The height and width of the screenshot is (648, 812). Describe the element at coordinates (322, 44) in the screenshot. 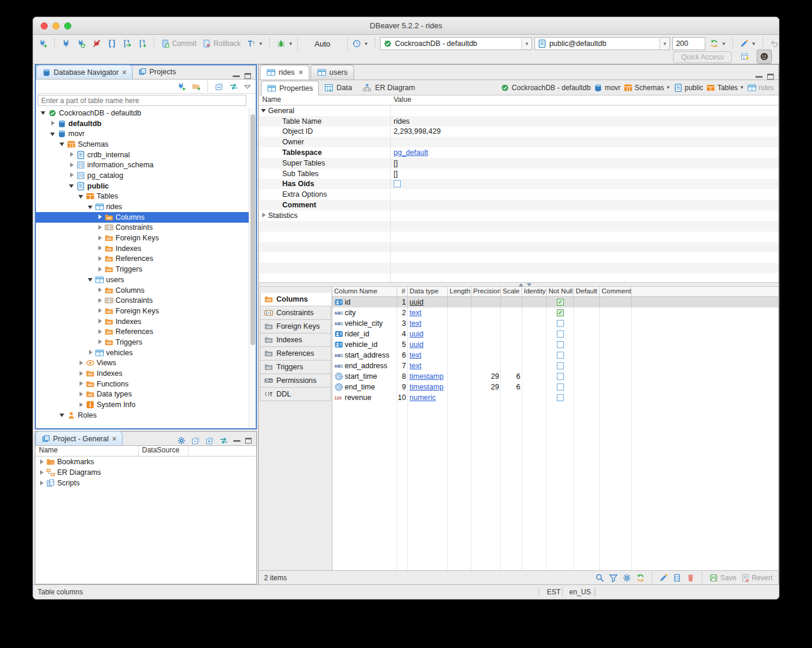

I see `commit-mode-combo: Auto` at that location.